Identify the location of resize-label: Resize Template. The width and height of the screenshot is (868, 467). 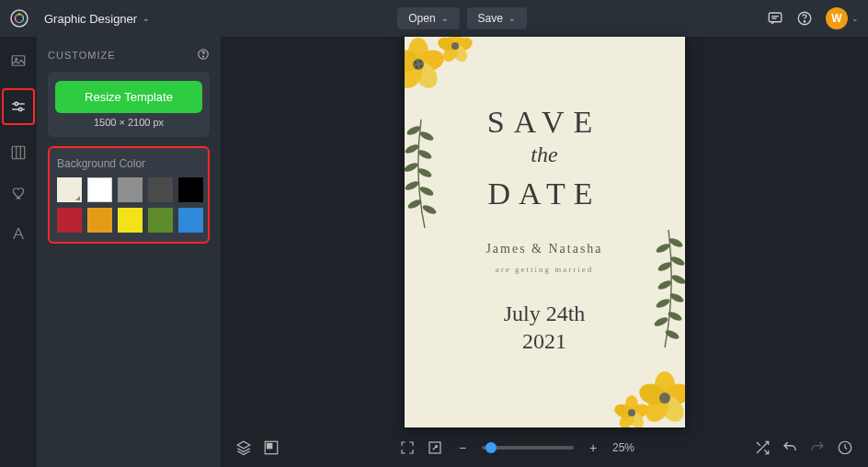
(129, 97).